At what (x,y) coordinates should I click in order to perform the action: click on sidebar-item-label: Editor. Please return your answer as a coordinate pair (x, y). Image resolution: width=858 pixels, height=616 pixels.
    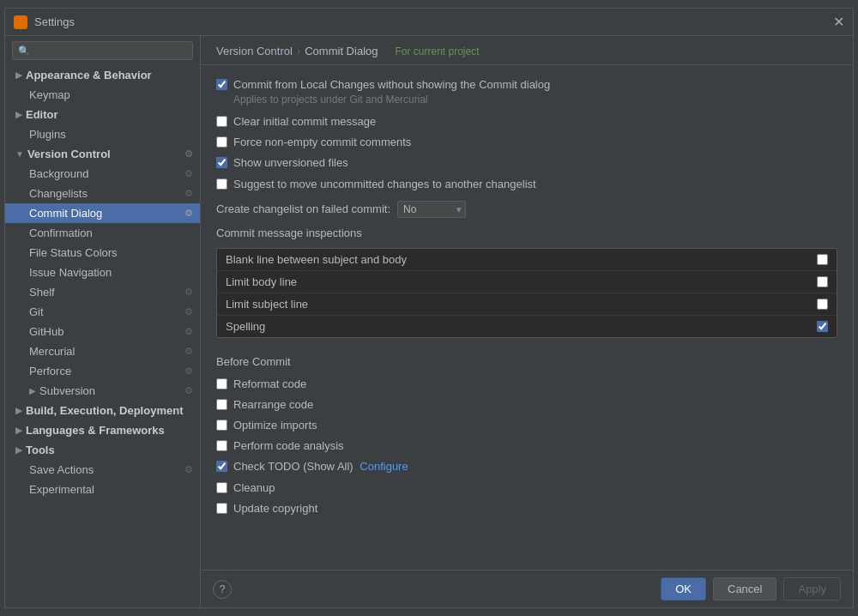
    Looking at the image, I should click on (42, 115).